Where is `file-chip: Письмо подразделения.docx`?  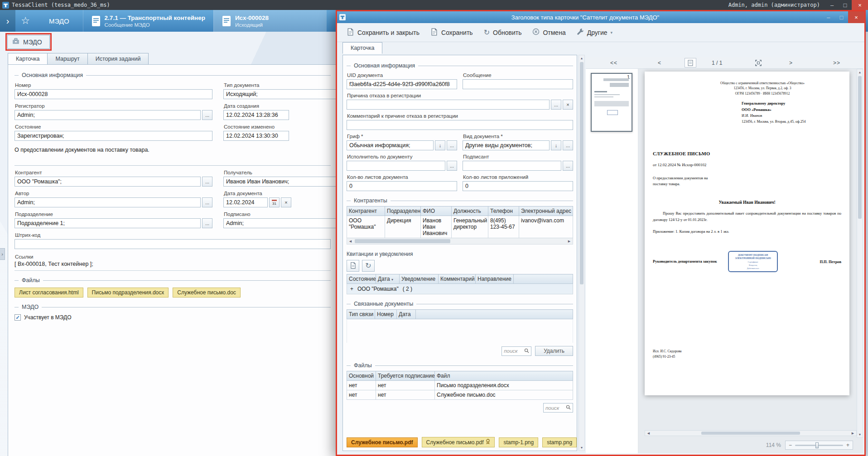
file-chip: Письмо подразделения.docx is located at coordinates (128, 293).